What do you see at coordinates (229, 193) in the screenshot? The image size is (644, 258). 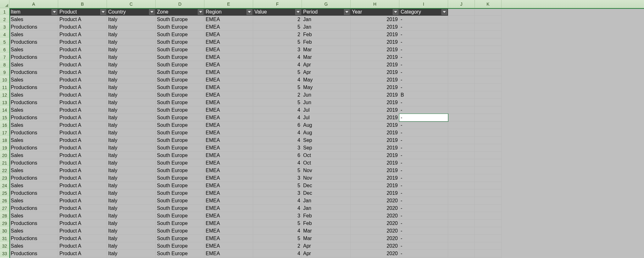 I see `cell-E25: EMEA` at bounding box center [229, 193].